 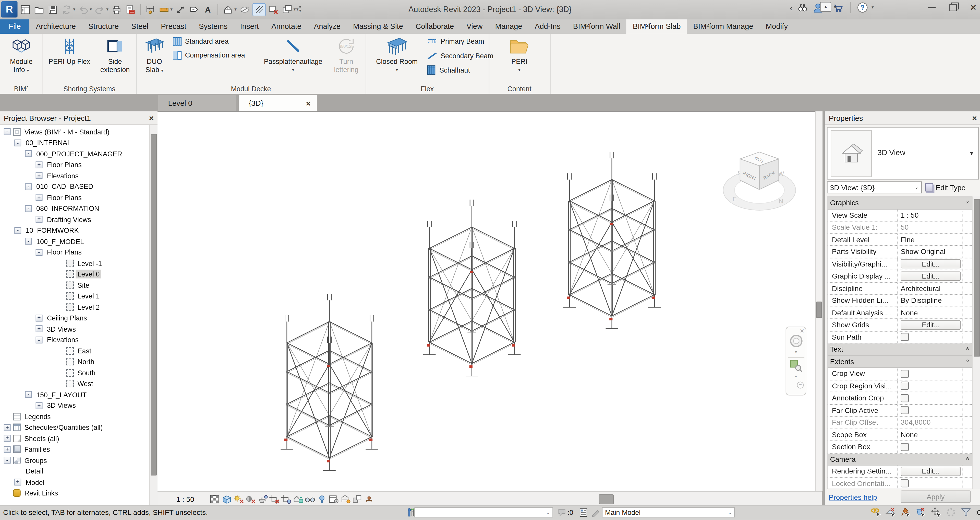 I want to click on tree-item: South, so click(x=75, y=373).